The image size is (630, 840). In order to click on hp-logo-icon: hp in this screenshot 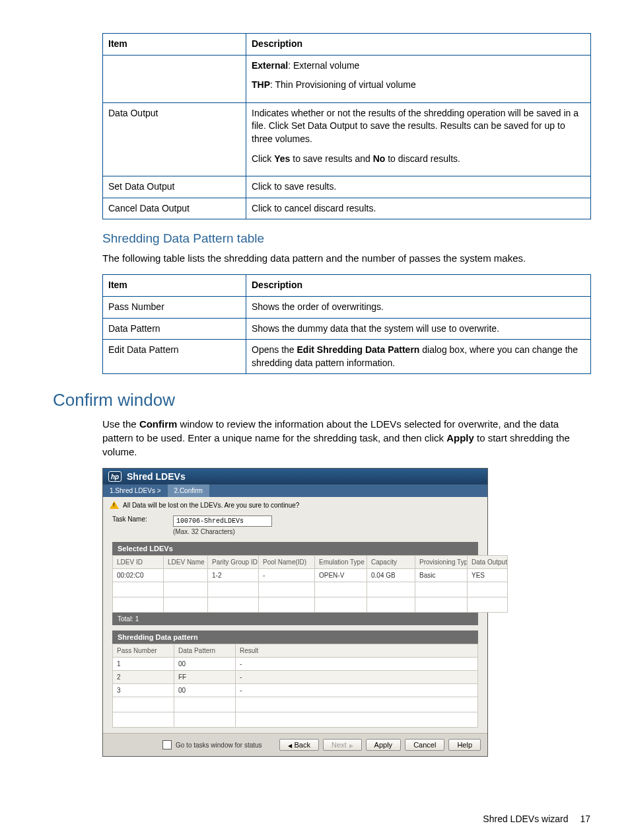, I will do `click(115, 477)`.